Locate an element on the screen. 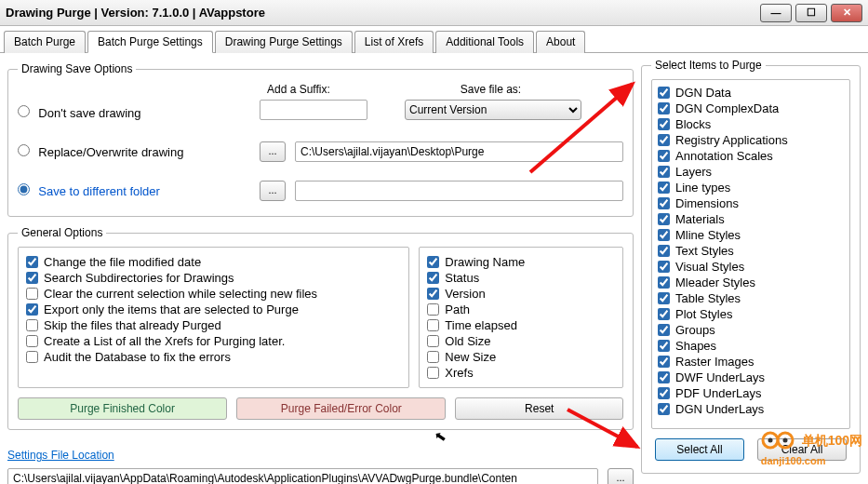  general-right-label-6: New Size is located at coordinates (471, 357).